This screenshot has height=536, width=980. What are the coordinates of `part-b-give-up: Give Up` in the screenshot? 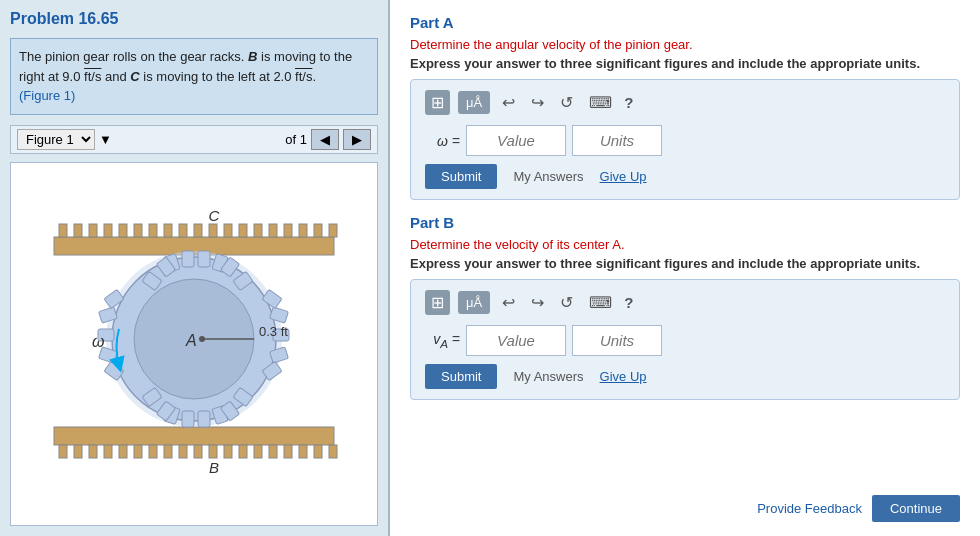 It's located at (624, 376).